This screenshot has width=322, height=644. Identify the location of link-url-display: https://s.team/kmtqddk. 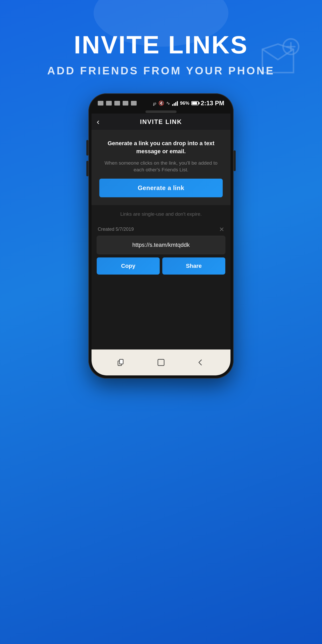
(161, 245).